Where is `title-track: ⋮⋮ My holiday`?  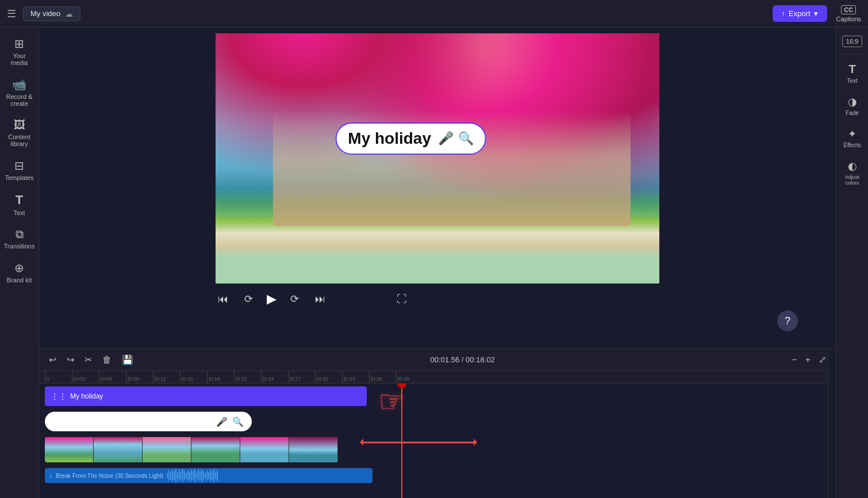 title-track: ⋮⋮ My holiday is located at coordinates (437, 396).